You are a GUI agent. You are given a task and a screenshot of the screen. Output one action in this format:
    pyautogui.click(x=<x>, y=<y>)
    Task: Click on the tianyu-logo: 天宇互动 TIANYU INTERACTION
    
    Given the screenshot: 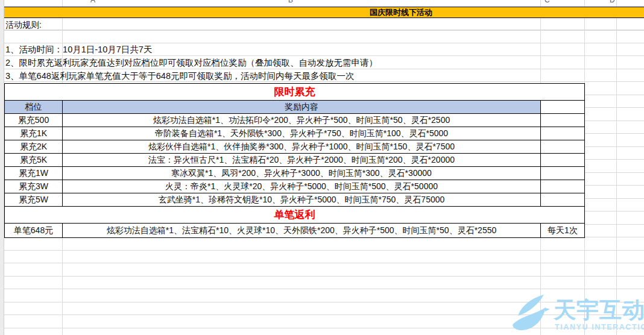 What is the action you would take?
    pyautogui.click(x=577, y=313)
    